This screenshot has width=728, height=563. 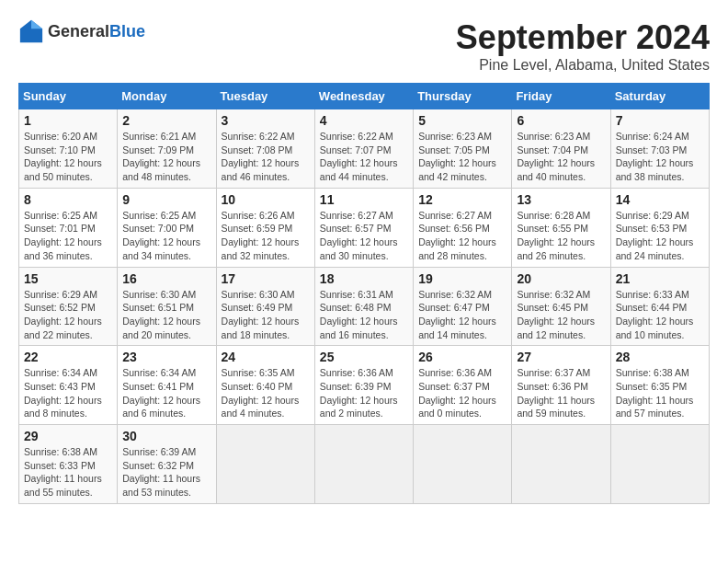 What do you see at coordinates (166, 156) in the screenshot?
I see `day-info: Sunrise: 6:21 AM Sunset: 7:09 PM Dayligh…` at bounding box center [166, 156].